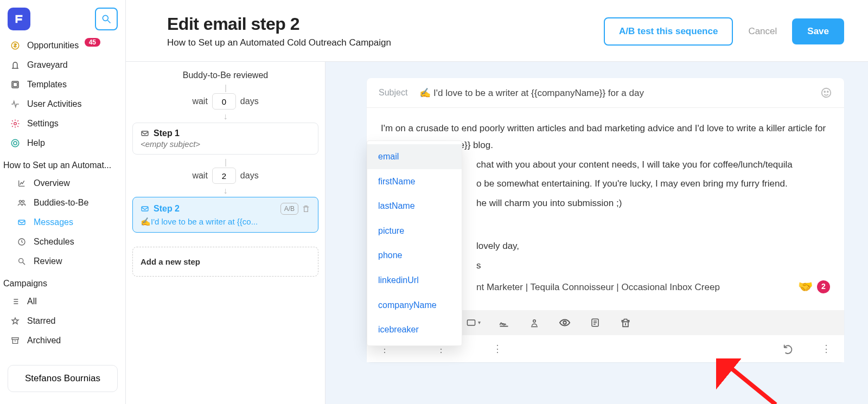  Describe the element at coordinates (414, 157) in the screenshot. I see `var-option-email: email` at that location.